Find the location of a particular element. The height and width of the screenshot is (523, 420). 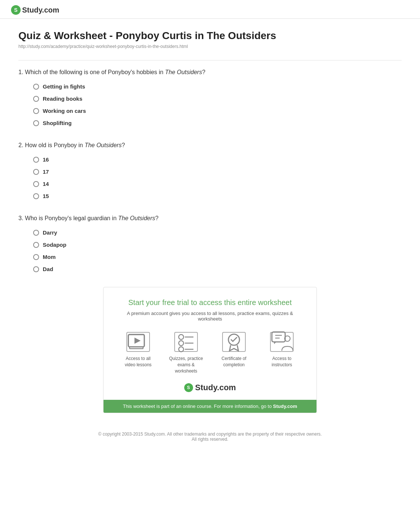

logo-text: Study.com is located at coordinates (41, 10).